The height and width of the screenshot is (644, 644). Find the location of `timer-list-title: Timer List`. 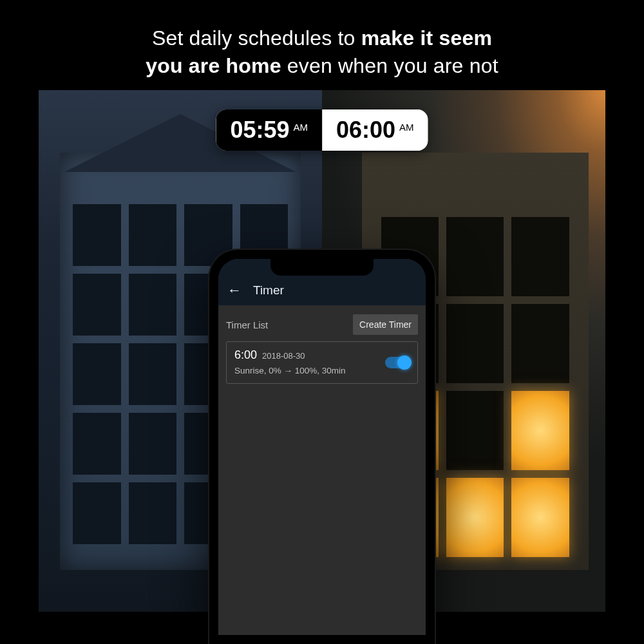

timer-list-title: Timer List is located at coordinates (247, 325).